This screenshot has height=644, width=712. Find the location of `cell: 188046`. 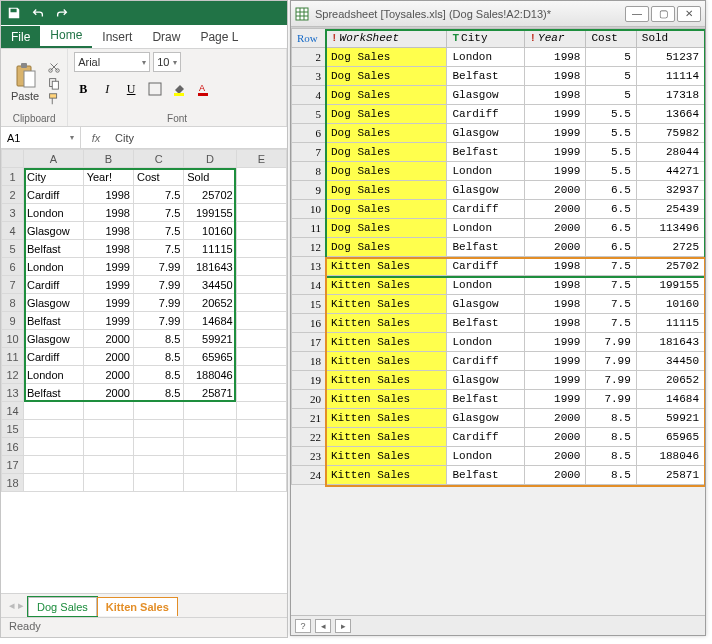

cell: 188046 is located at coordinates (210, 375).